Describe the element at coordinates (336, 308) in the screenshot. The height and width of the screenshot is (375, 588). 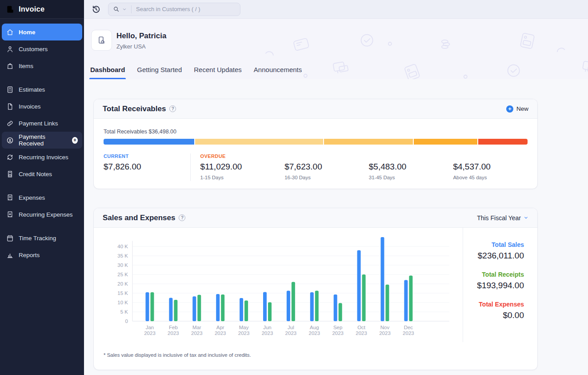
I see `bar-sales-sep-2023` at that location.